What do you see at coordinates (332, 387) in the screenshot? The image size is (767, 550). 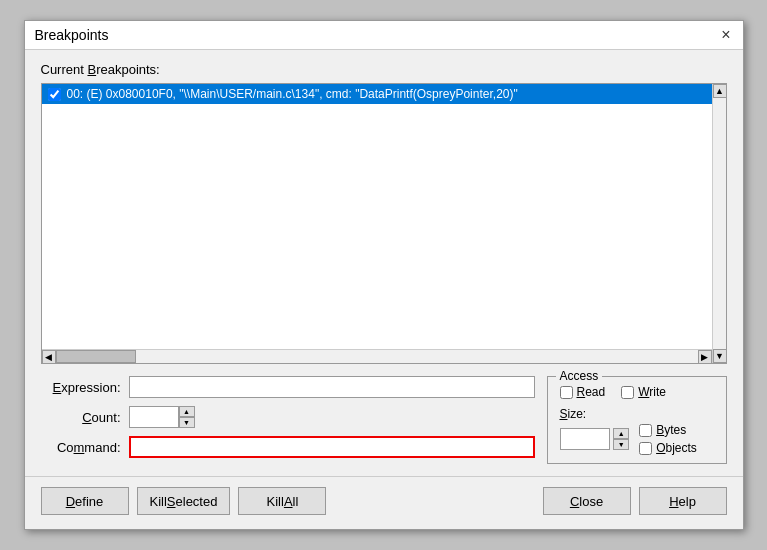 I see `expression-input: \\Main\USER/main.c\134` at bounding box center [332, 387].